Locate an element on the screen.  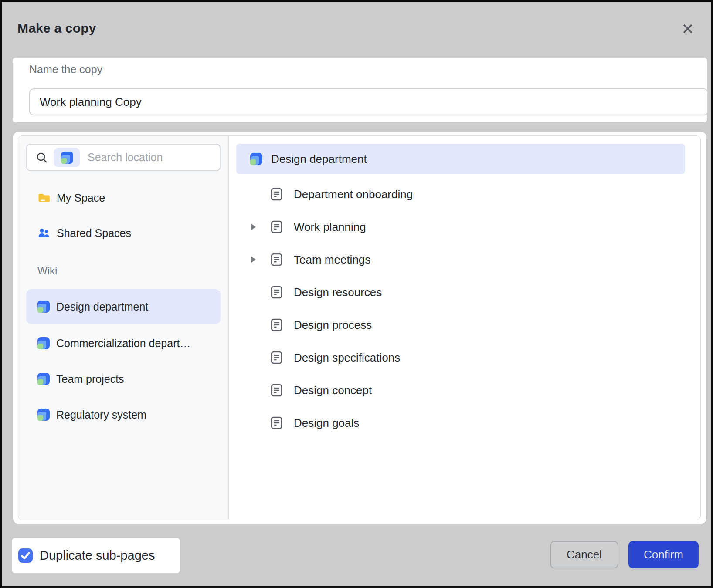
tree-item-design-specifications: Design specifications is located at coordinates (315, 358).